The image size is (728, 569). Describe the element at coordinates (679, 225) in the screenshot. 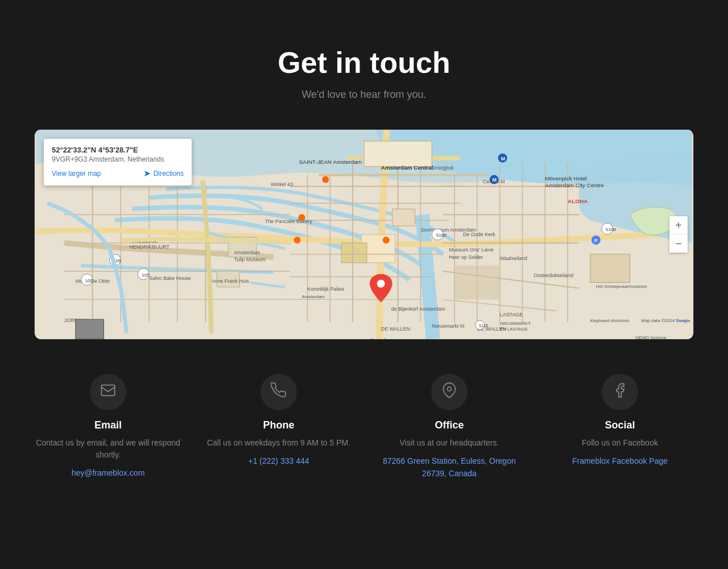

I see `zoom-in-button: +` at that location.